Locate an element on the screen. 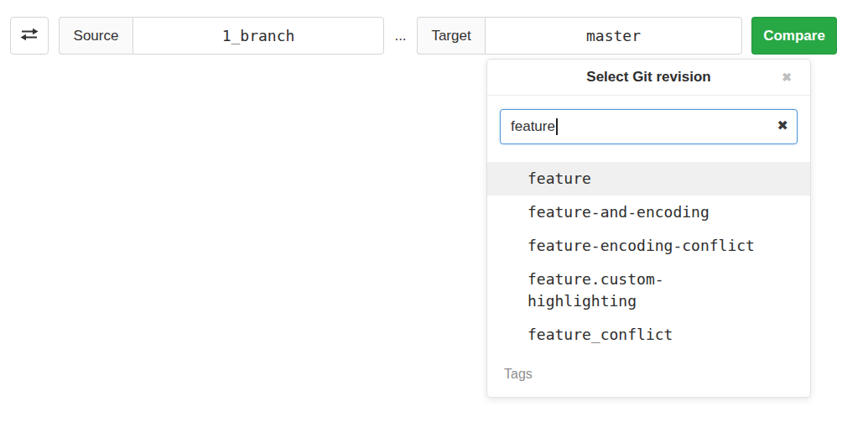 This screenshot has height=438, width=868. source-branch-input: 1_branch is located at coordinates (258, 35).